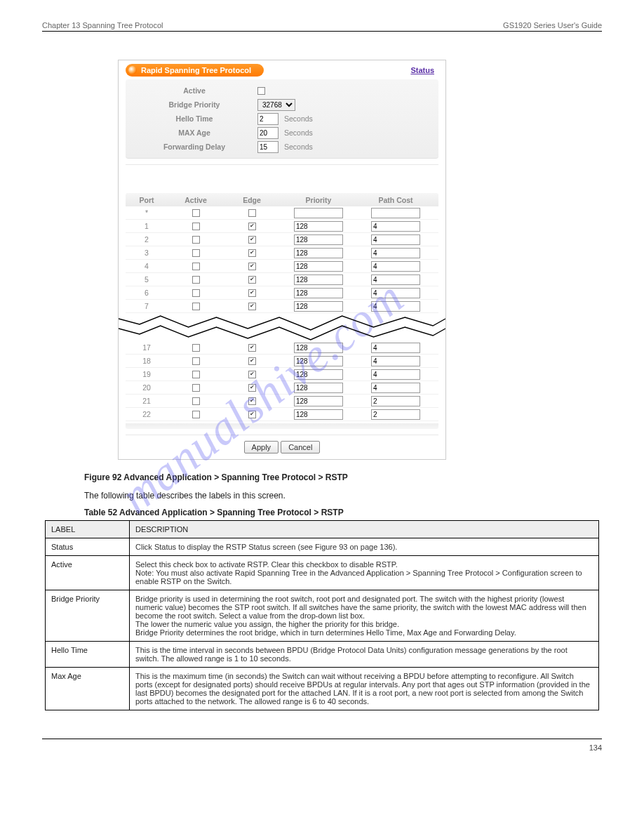 The height and width of the screenshot is (834, 644). What do you see at coordinates (365, 616) in the screenshot?
I see `desc-text: Bridge priority is used in determining t…` at bounding box center [365, 616].